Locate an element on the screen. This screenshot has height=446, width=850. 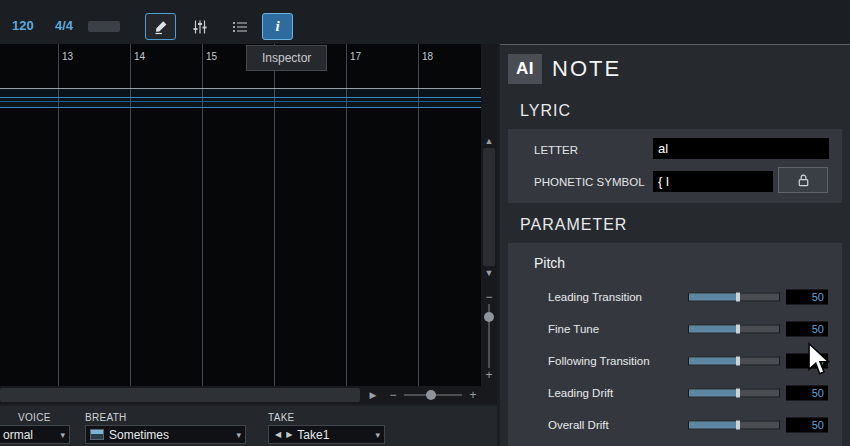
parameter-label: Following Transition is located at coordinates (599, 361).